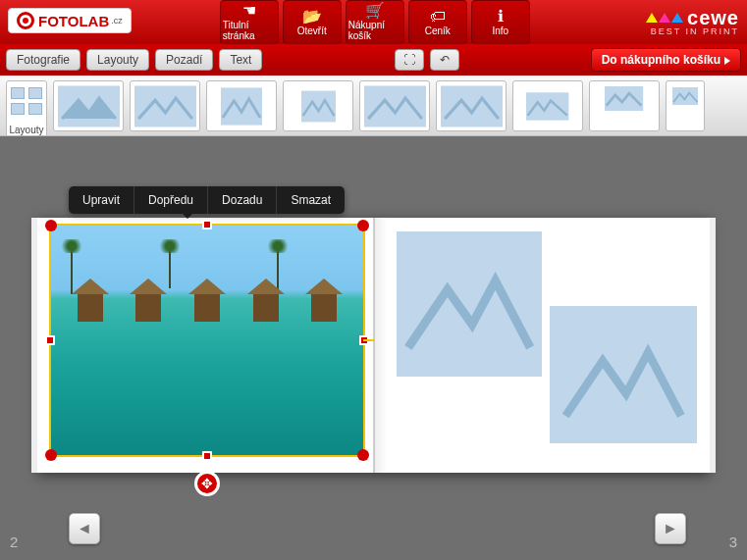 Image resolution: width=747 pixels, height=560 pixels. Describe the element at coordinates (409, 60) in the screenshot. I see `fullscreen-button: ⛶` at that location.